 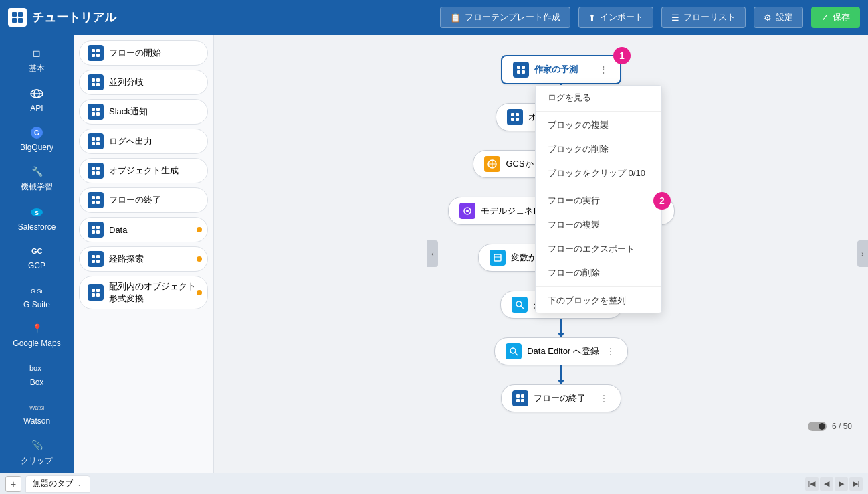 I want to click on block-icon-slack, so click(x=96, y=112).